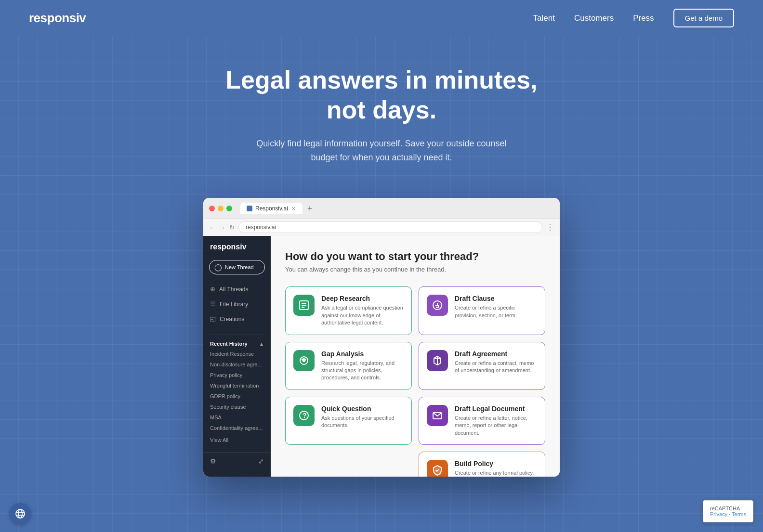 This screenshot has height=532, width=763. I want to click on tab-title: Responsiv.ai, so click(272, 208).